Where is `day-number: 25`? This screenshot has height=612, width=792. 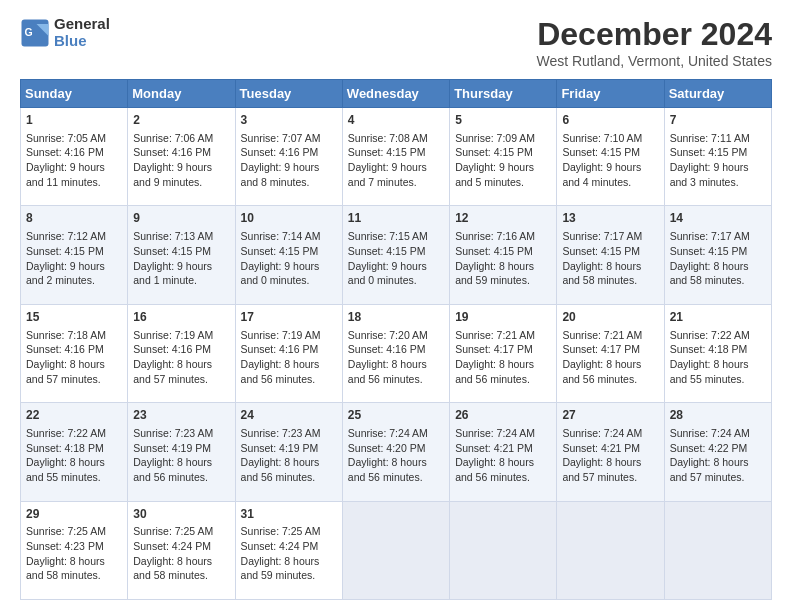 day-number: 25 is located at coordinates (396, 416).